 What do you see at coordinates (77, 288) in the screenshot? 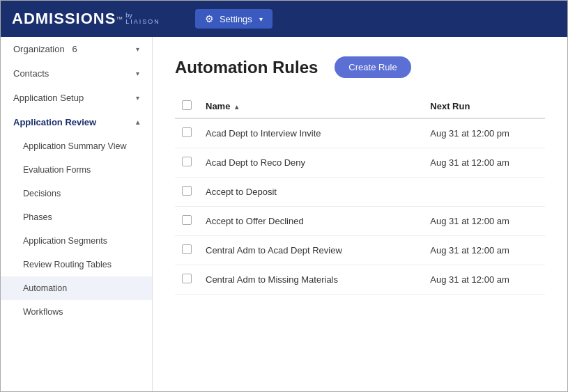
I see `sidebar-item-automation: Automation` at bounding box center [77, 288].